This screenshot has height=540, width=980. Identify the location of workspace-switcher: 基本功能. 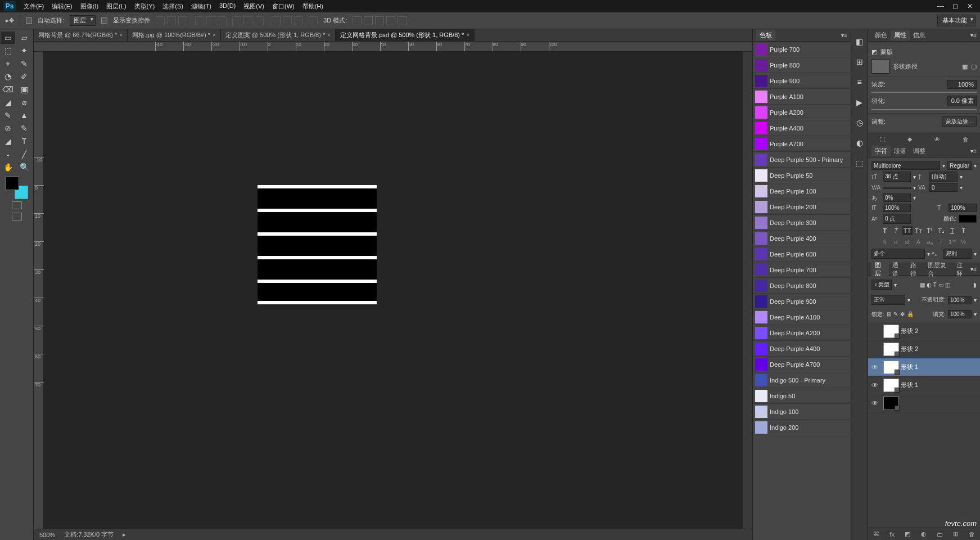
(956, 20).